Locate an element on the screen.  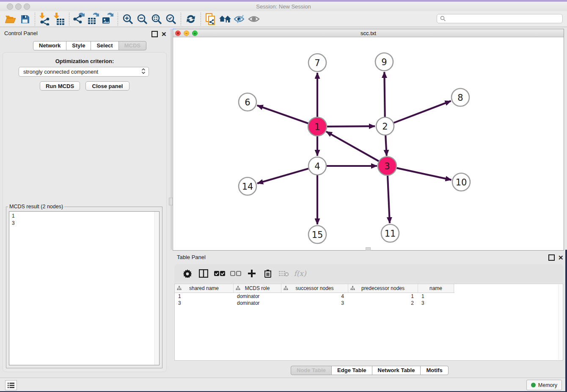
hide-selected-icon is located at coordinates (239, 19).